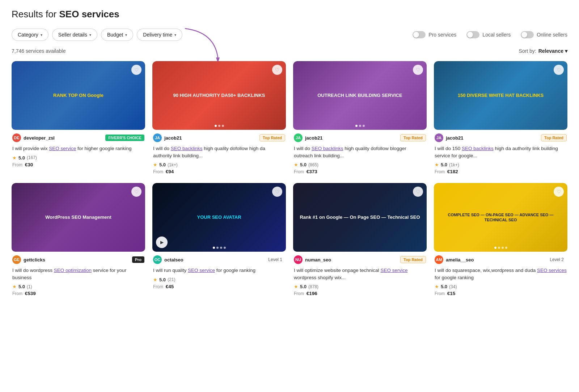 The width and height of the screenshot is (579, 392). I want to click on seller-details-filter: Seller details ▾, so click(75, 35).